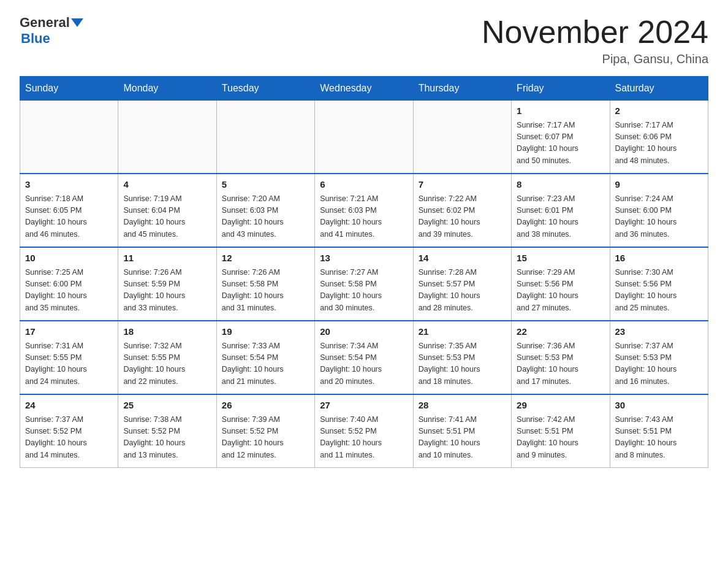 The width and height of the screenshot is (728, 563). What do you see at coordinates (69, 431) in the screenshot?
I see `calendar-cell: 24Sunrise: 7:37 AM Sunset: 5:52 PM Dayli…` at bounding box center [69, 431].